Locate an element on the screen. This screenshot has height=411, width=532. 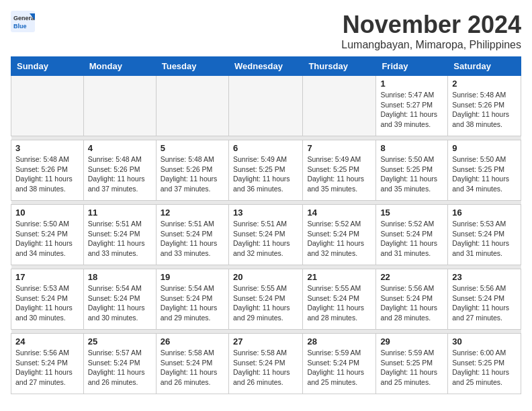
title-section: November 2024 Lumangbayan, Mimaropa, Phi… is located at coordinates (431, 31).